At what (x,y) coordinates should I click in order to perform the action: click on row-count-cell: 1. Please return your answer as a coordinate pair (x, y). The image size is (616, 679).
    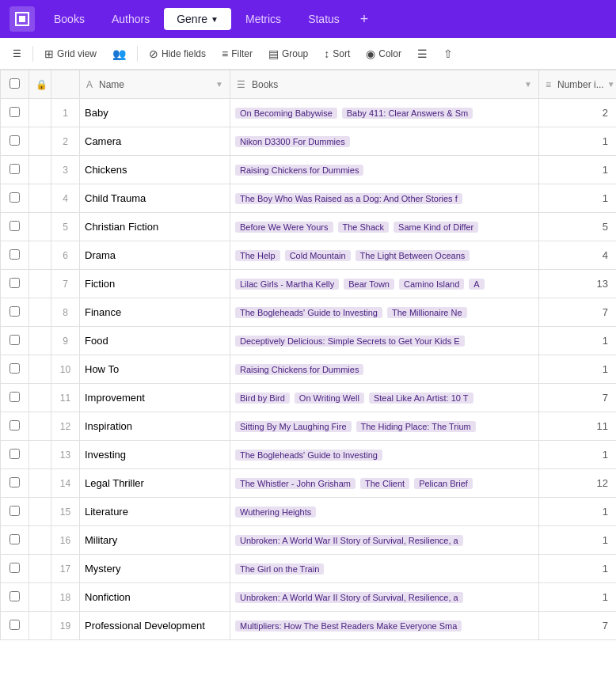
    Looking at the image, I should click on (578, 455).